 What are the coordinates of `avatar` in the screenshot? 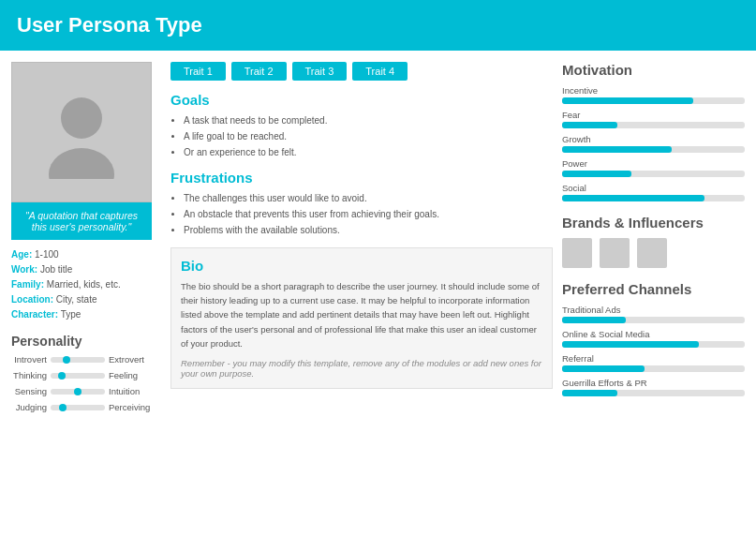 It's located at (82, 132).